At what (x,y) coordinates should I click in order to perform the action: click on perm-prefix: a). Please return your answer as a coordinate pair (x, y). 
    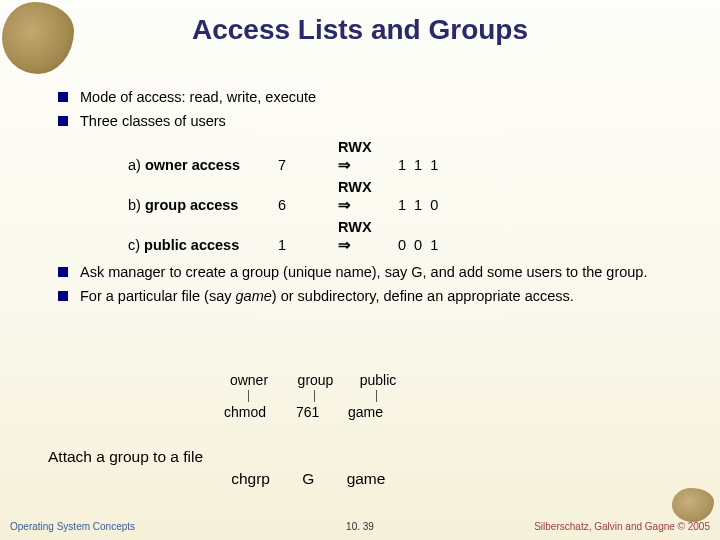
    Looking at the image, I should click on (136, 165).